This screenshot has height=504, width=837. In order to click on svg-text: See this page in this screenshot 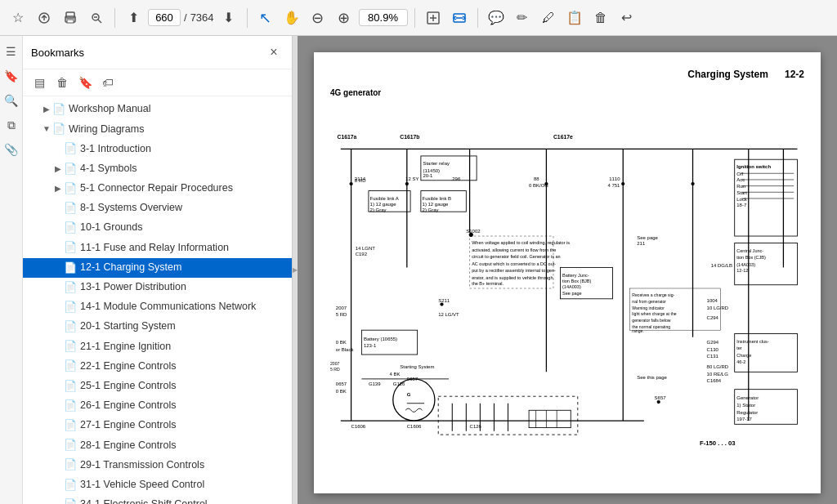, I will do `click(652, 377)`.